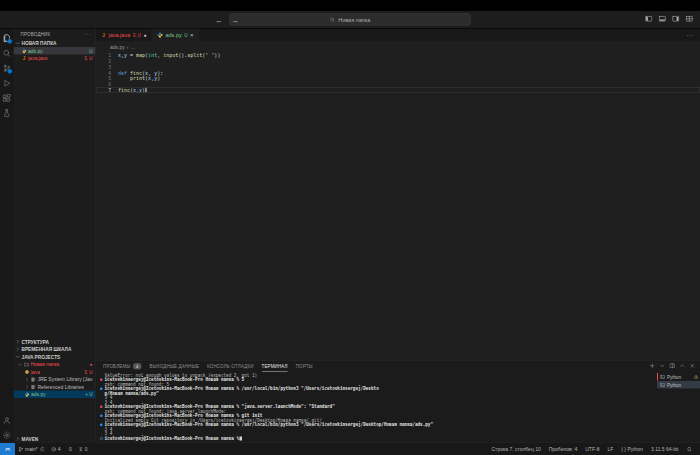 The image size is (700, 455). Describe the element at coordinates (564, 449) in the screenshot. I see `status-Пробелов: 4[interactable]: Пробелов: 4` at that location.